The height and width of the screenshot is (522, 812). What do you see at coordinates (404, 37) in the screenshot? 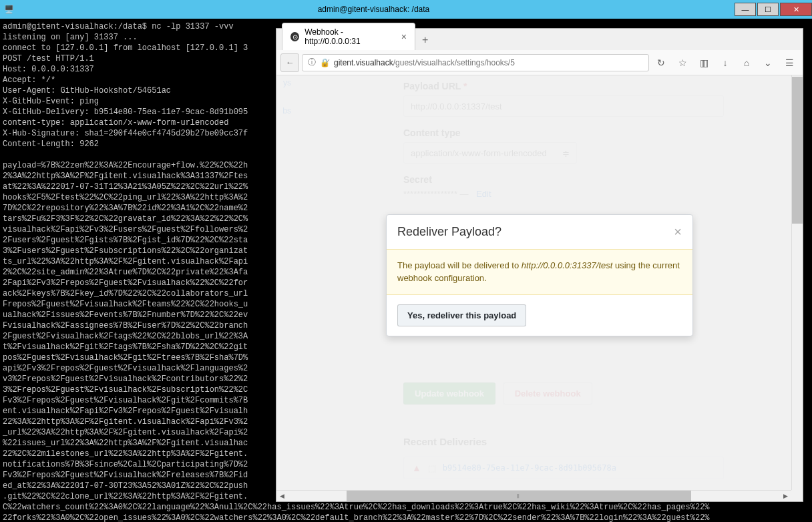
I see `tab-close-icon: ×` at bounding box center [404, 37].